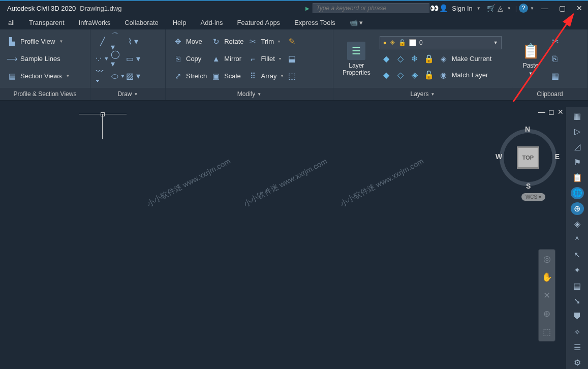  I want to click on zoom-extents-icon: ✕, so click(547, 295).